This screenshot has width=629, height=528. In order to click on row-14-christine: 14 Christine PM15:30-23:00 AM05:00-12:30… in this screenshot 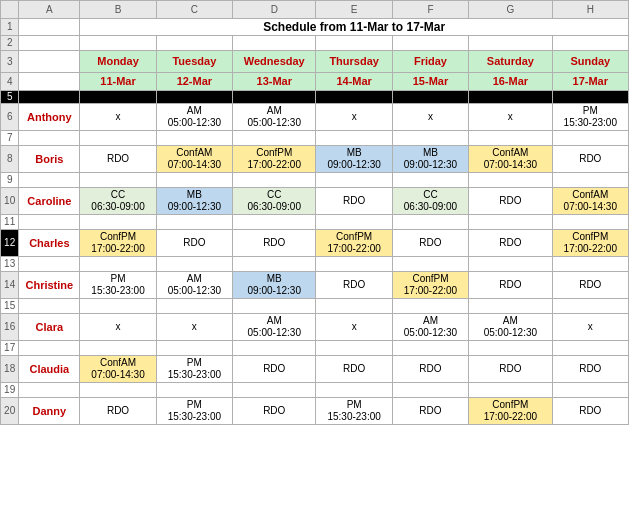, I will do `click(315, 286)`.